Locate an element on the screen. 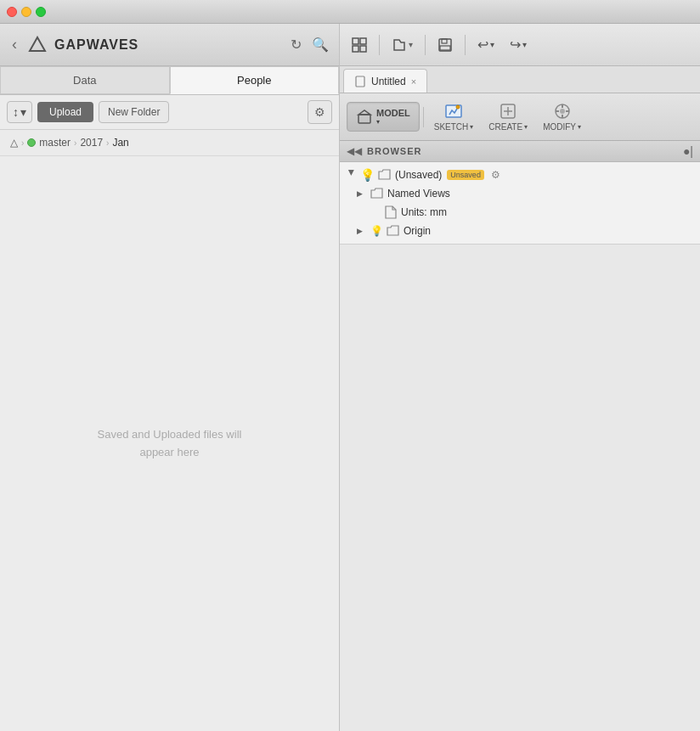 The width and height of the screenshot is (700, 731). undo-button: ↩ ▾ is located at coordinates (486, 44).